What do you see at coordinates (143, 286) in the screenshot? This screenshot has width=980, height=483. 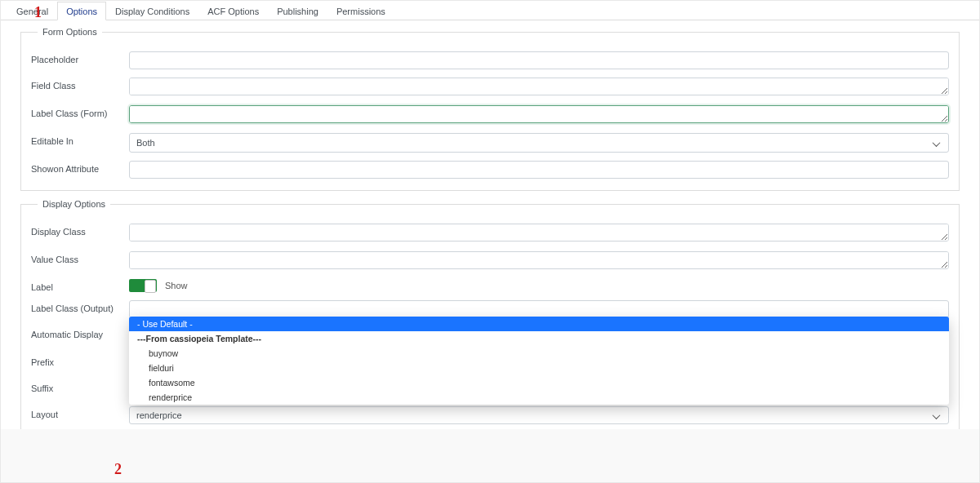 I see `label-toggle` at bounding box center [143, 286].